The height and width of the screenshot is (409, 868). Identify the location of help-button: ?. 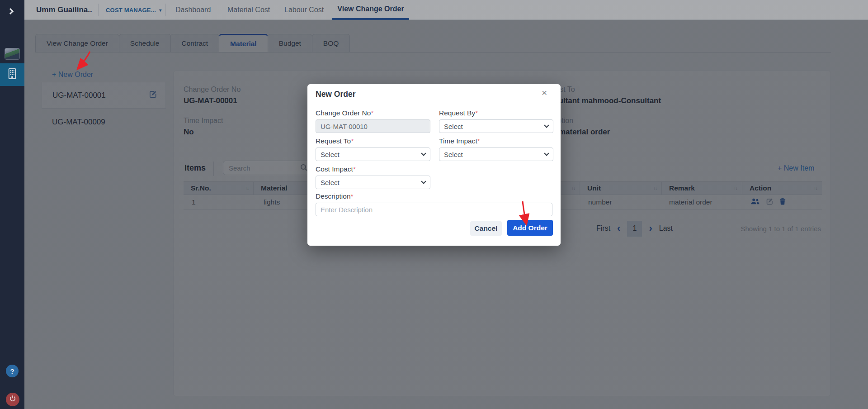
(12, 371).